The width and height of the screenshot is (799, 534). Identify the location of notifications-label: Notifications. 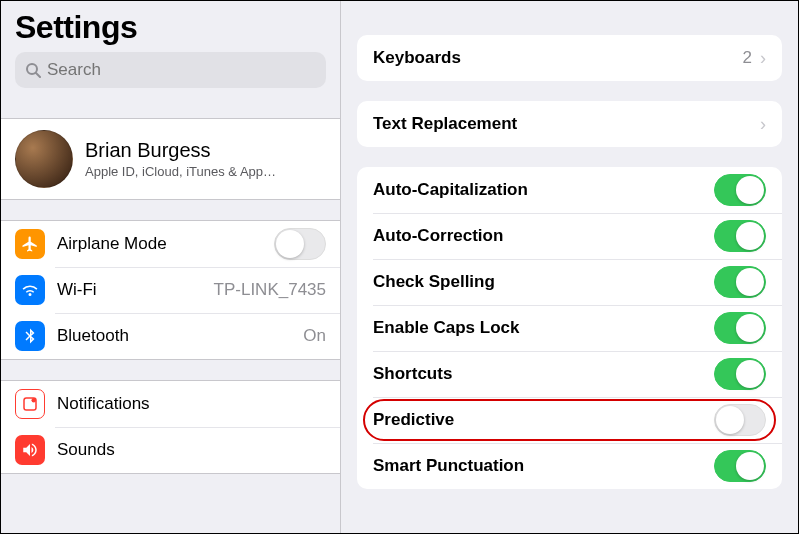
(192, 404).